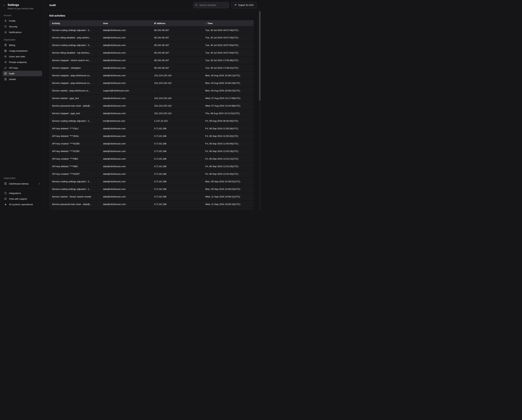  What do you see at coordinates (5, 27) in the screenshot?
I see `shield-icon` at bounding box center [5, 27].